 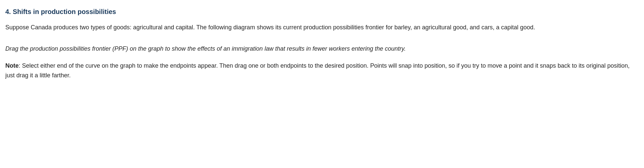 What do you see at coordinates (319, 71) in the screenshot?
I see `note-paragraph: Note: Select either end of the curve on …` at bounding box center [319, 71].